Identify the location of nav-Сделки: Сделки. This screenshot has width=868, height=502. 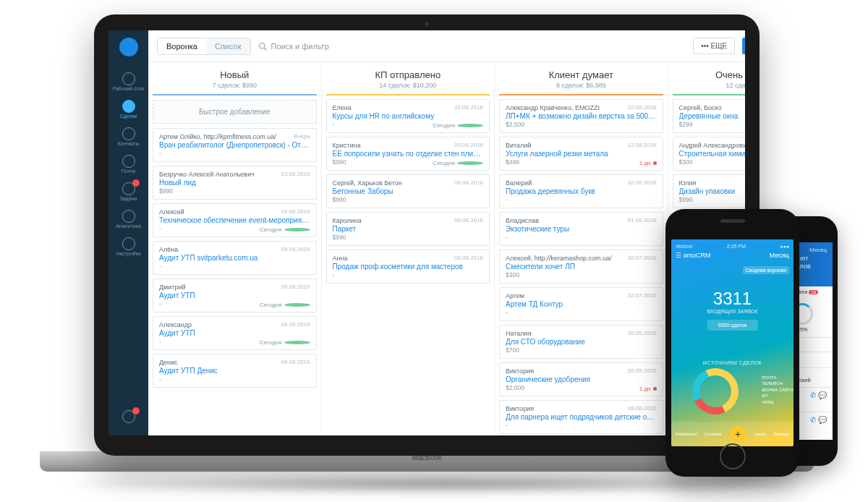
(129, 109).